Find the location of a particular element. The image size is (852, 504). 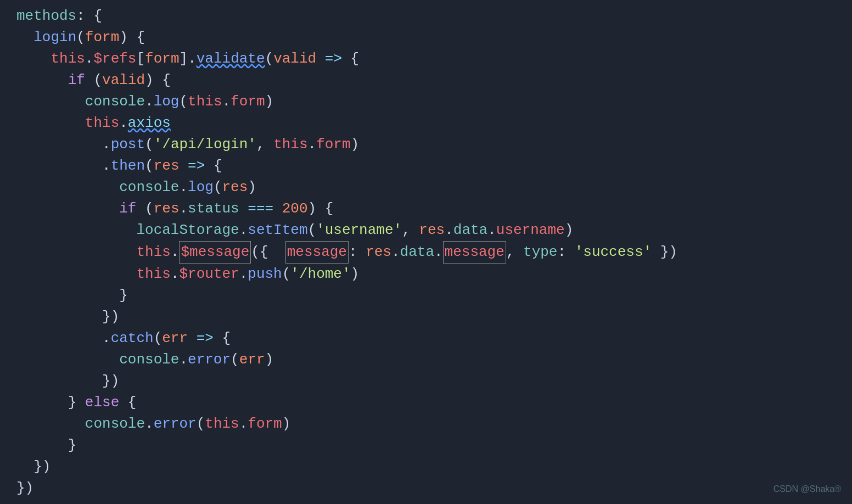

prop-refs: $refs is located at coordinates (115, 59).